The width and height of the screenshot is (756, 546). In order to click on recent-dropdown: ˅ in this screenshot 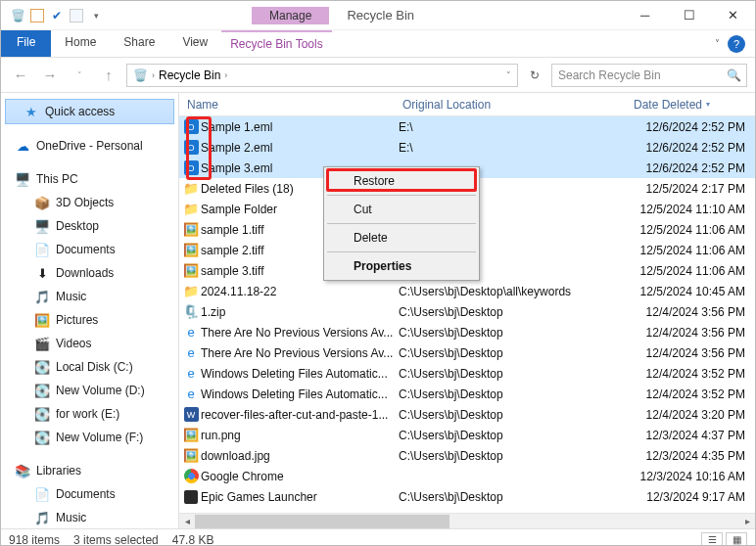, I will do `click(79, 75)`.